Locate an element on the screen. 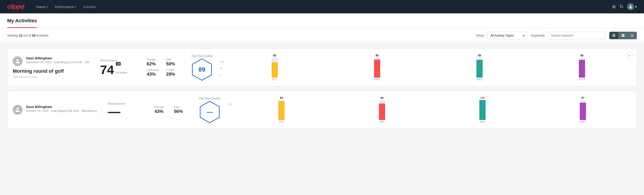 This screenshot has height=195, width=644. bar-col-ott-2: 94 OTT is located at coordinates (282, 110).